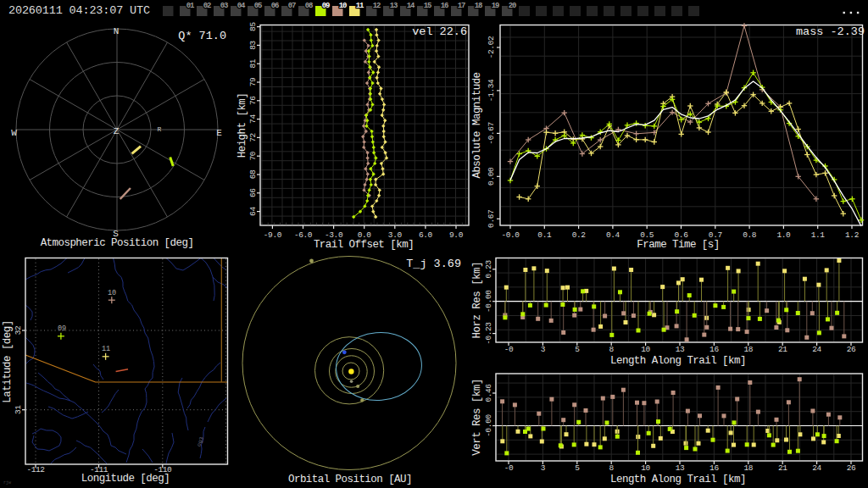  I want to click on svg-text: Atmospheric Position [deg], so click(117, 243).